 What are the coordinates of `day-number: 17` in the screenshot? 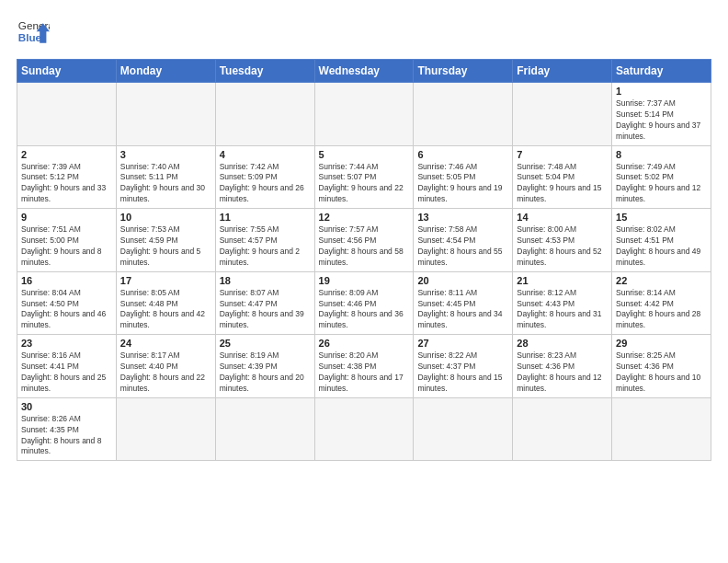 It's located at (165, 281).